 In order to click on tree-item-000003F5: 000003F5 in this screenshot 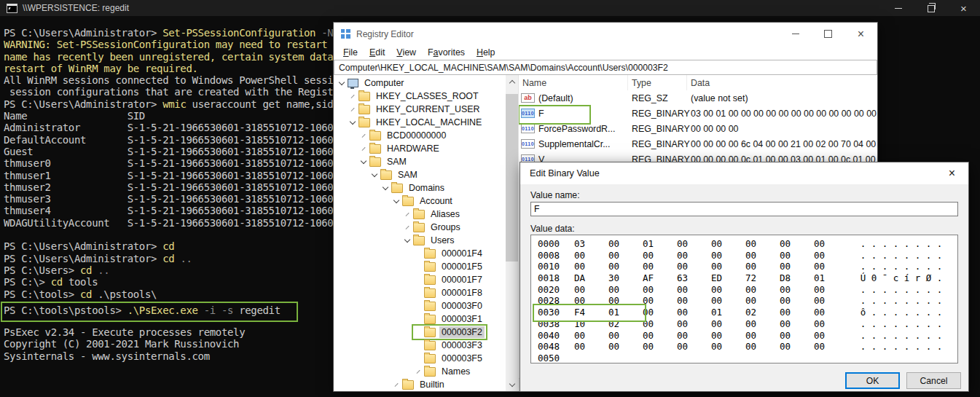, I will do `click(420, 358)`.